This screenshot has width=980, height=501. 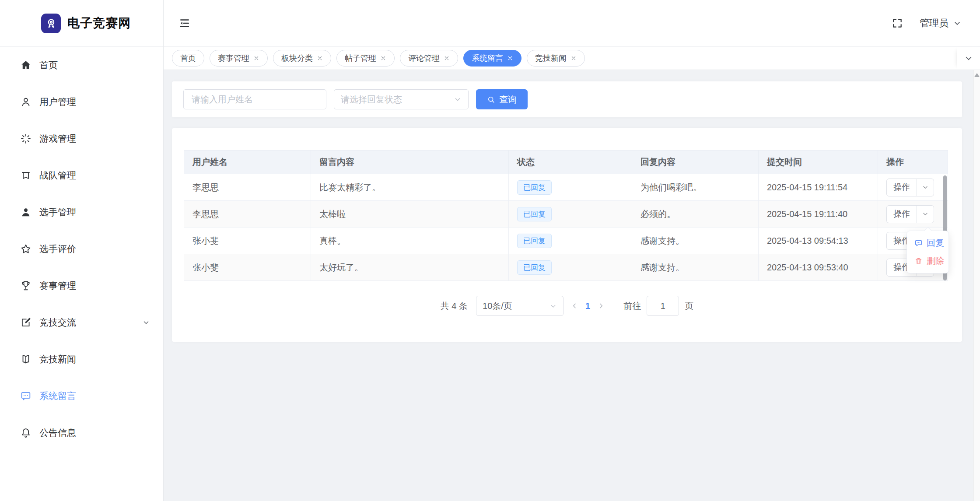 I want to click on sidebar-item-events: 赛事管理, so click(x=81, y=286).